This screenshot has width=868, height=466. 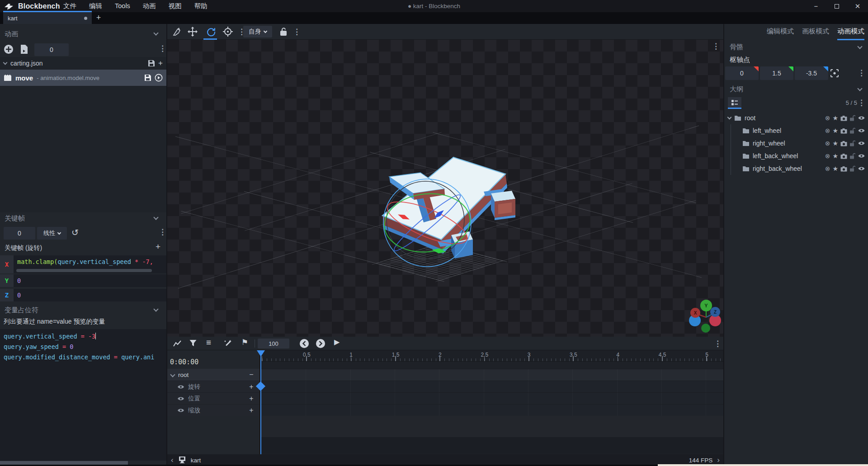 What do you see at coordinates (816, 6) in the screenshot?
I see `minimize-button: −` at bounding box center [816, 6].